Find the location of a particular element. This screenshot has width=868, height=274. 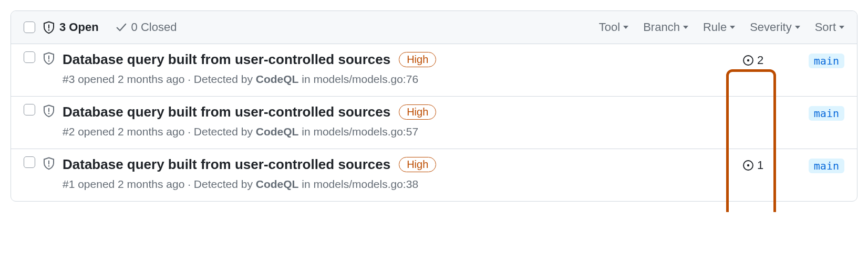

alert-meta: #2 opened 2 months ago · Detected by Cod… is located at coordinates (399, 132).